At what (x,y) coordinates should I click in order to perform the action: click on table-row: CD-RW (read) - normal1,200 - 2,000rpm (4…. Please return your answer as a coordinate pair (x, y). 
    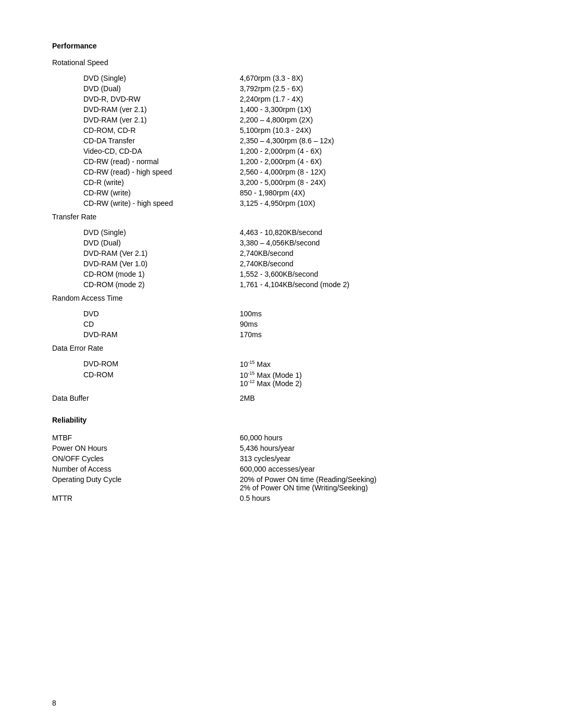
    Looking at the image, I should click on (282, 162).